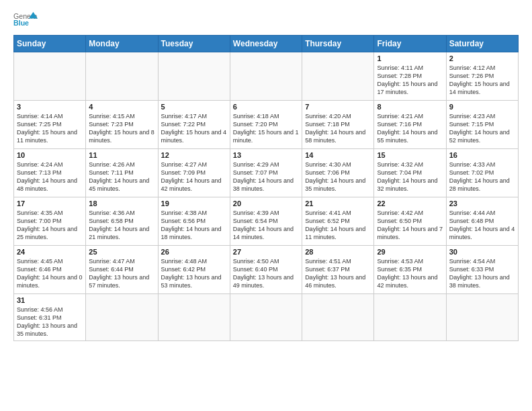  Describe the element at coordinates (482, 226) in the screenshot. I see `day-info: Sunrise: 4:44 AM Sunset: 6:48 PM Dayligh…` at that location.